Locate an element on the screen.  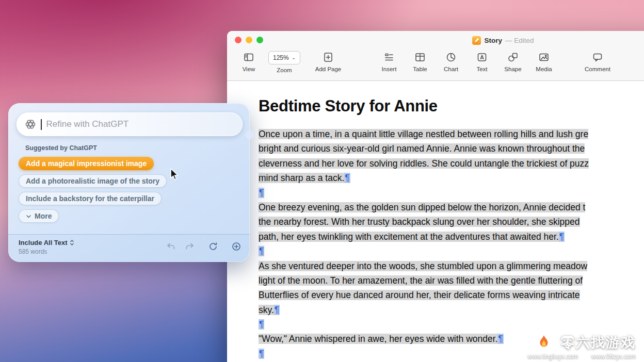
toolbar-comment-button: Comment is located at coordinates (598, 62).